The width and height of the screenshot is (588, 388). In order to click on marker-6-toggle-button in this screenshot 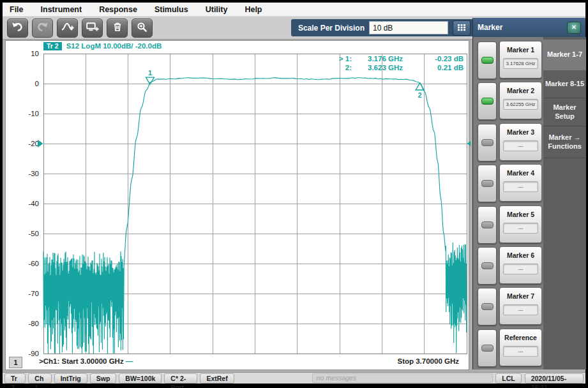, I will do `click(487, 265)`.